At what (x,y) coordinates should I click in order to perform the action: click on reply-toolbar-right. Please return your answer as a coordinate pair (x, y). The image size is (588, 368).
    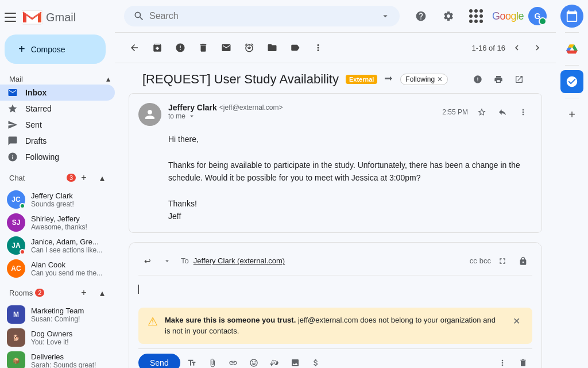
    Looking at the image, I should click on (513, 361).